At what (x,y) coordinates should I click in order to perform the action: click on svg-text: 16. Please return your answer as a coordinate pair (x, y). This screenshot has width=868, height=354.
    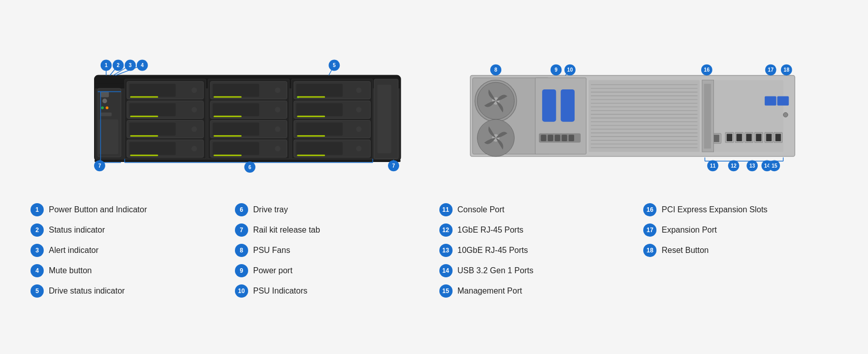
    Looking at the image, I should click on (707, 70).